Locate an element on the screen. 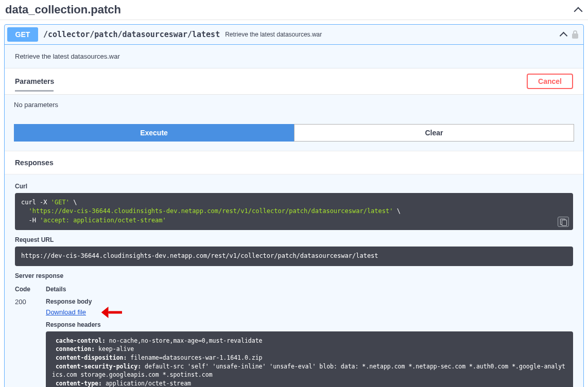 This screenshot has height=387, width=588. operation-path: /collector/patch/datasourceswar/latest is located at coordinates (132, 34).